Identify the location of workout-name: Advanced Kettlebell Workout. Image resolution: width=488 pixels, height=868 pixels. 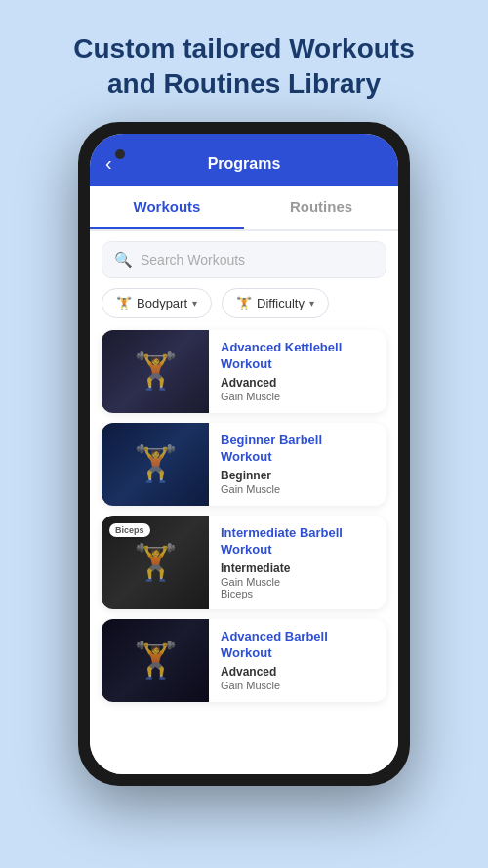
(298, 356).